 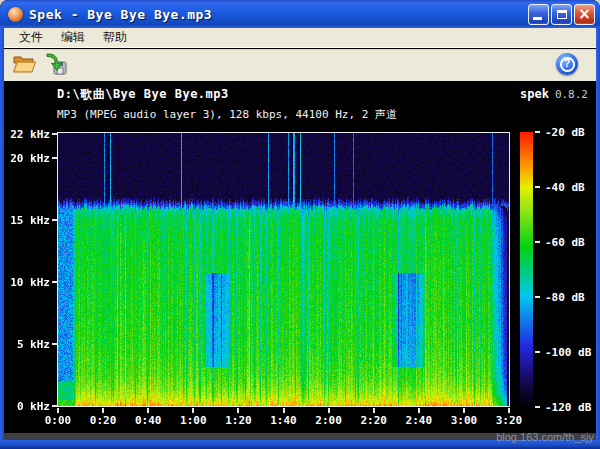 What do you see at coordinates (56, 66) in the screenshot?
I see `save-spectrogram-button` at bounding box center [56, 66].